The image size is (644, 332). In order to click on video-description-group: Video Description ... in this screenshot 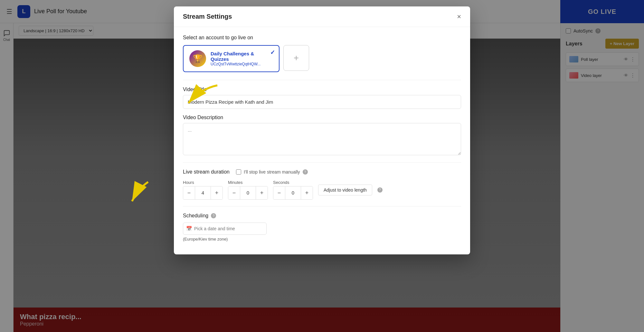, I will do `click(322, 136)`.